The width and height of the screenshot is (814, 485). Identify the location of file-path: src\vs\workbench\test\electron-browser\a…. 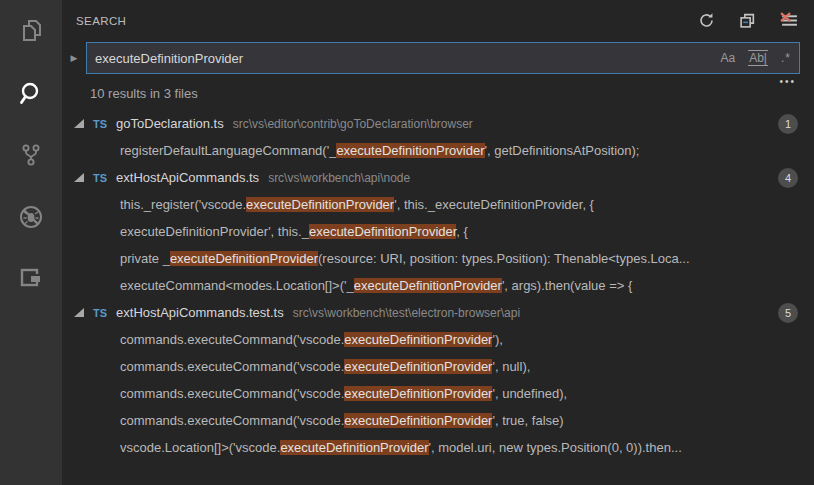
(406, 313).